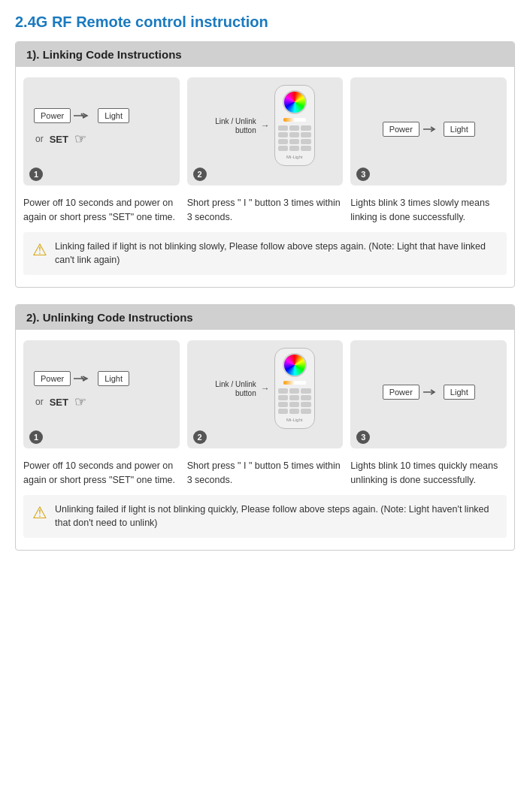  What do you see at coordinates (401, 129) in the screenshot?
I see `power-label-3: Power` at bounding box center [401, 129].